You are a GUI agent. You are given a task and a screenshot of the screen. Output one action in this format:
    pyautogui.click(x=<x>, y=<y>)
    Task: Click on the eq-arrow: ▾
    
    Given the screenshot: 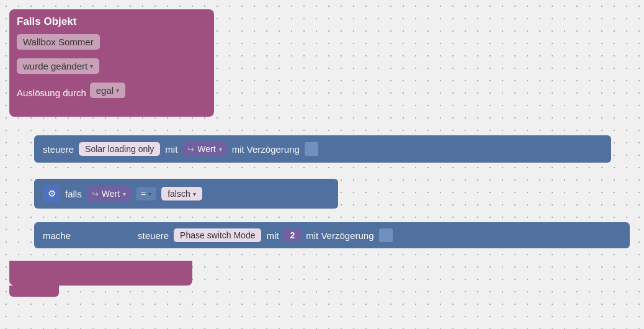 What is the action you would take?
    pyautogui.click(x=150, y=194)
    